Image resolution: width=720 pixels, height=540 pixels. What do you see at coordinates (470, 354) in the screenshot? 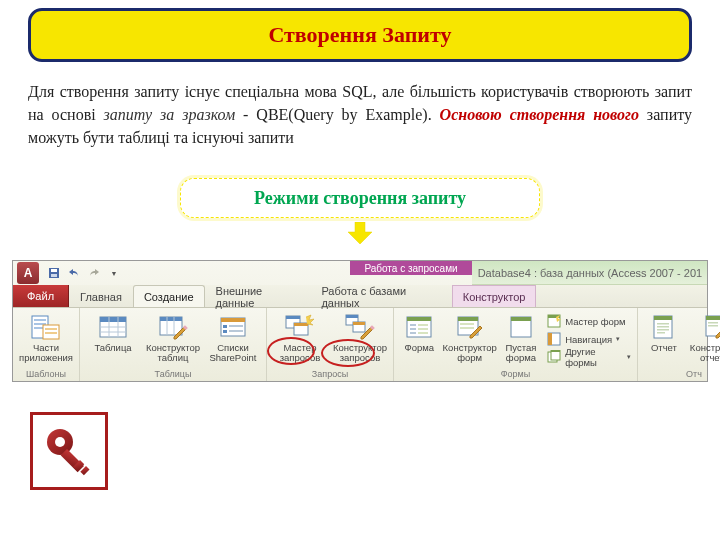
I see `form-design-label: Конструкторформ` at bounding box center [470, 354].